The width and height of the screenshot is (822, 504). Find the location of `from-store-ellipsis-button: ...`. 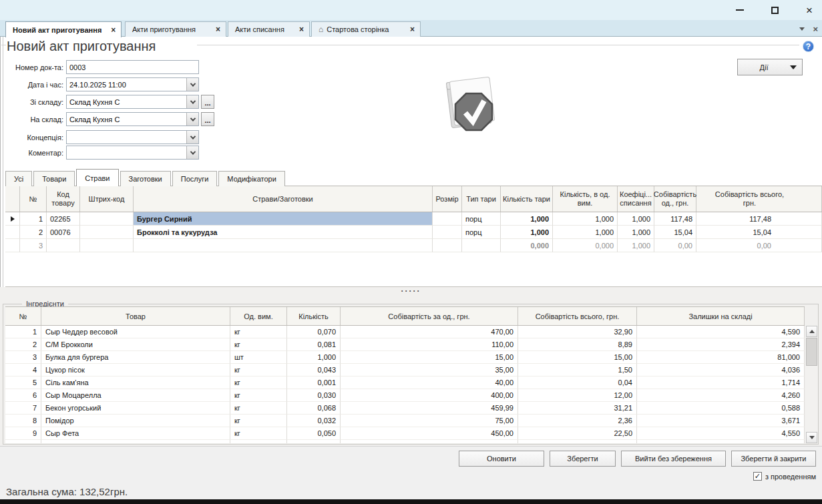

from-store-ellipsis-button: ... is located at coordinates (208, 101).